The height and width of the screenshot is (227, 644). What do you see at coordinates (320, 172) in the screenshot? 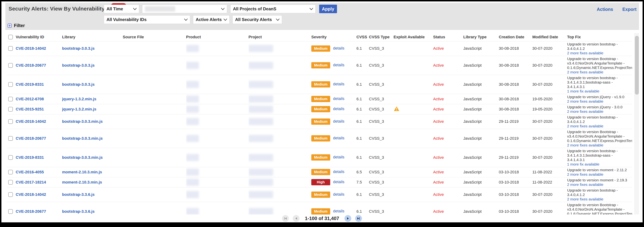
I see `table-row: CVE-2016-4055 moment-2.10.3.min.js Mediu…` at bounding box center [320, 172].